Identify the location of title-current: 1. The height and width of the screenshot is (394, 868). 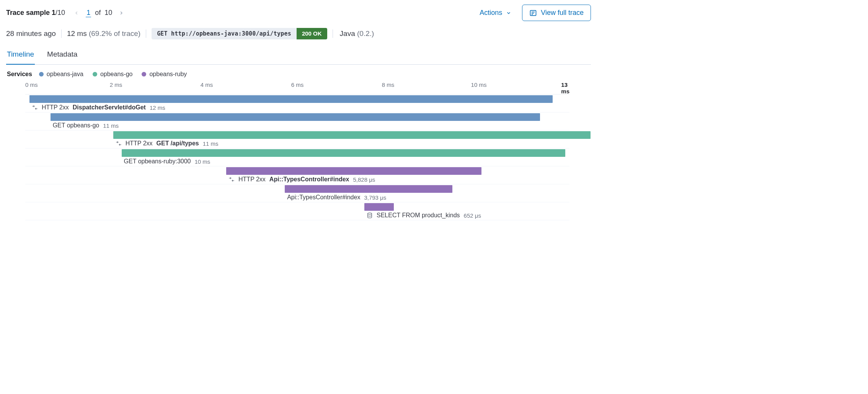
(54, 13).